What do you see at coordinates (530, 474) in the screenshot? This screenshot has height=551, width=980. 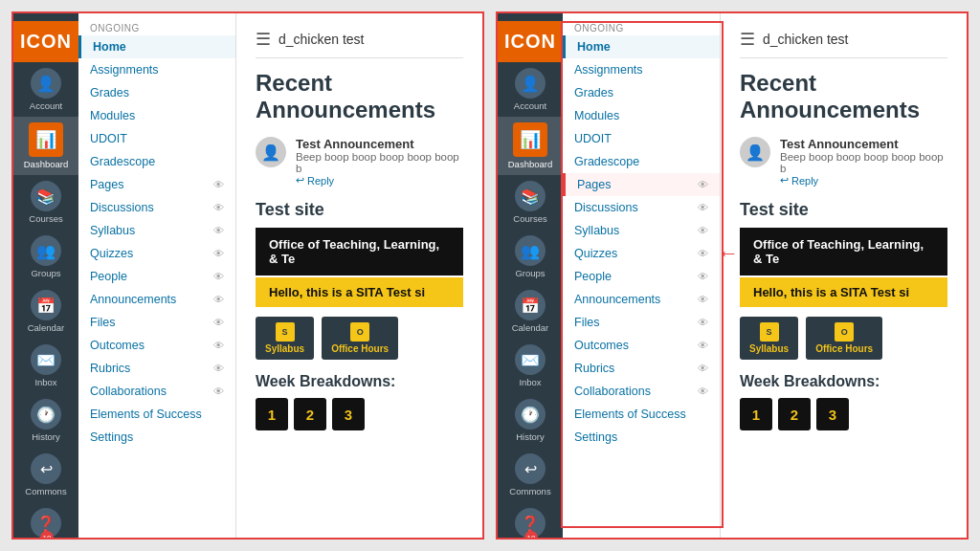 I see `right-sidebar-commons: ↩ Commons` at bounding box center [530, 474].